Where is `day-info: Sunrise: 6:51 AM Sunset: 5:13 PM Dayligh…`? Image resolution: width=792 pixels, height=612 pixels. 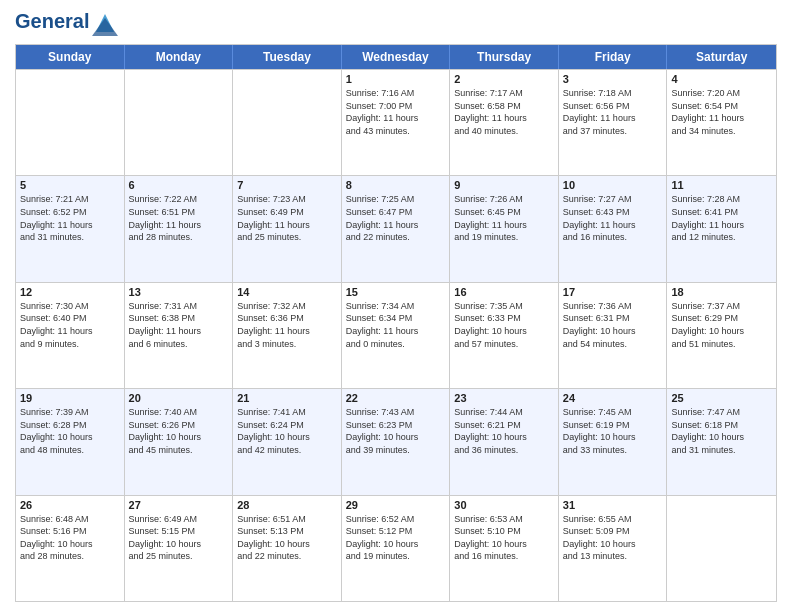
day-info: Sunrise: 6:51 AM Sunset: 5:13 PM Dayligh… is located at coordinates (287, 538).